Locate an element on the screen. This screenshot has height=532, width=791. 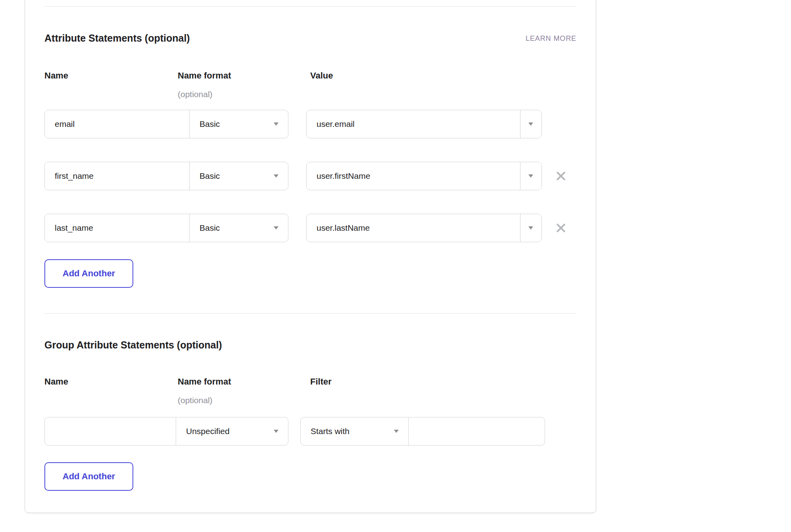
add-another-group-attribute-button: Add Another is located at coordinates (89, 477).